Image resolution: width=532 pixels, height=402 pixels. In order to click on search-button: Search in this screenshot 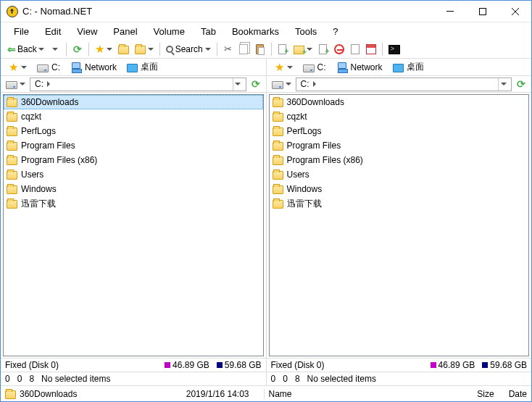, I will do `click(188, 49)`.